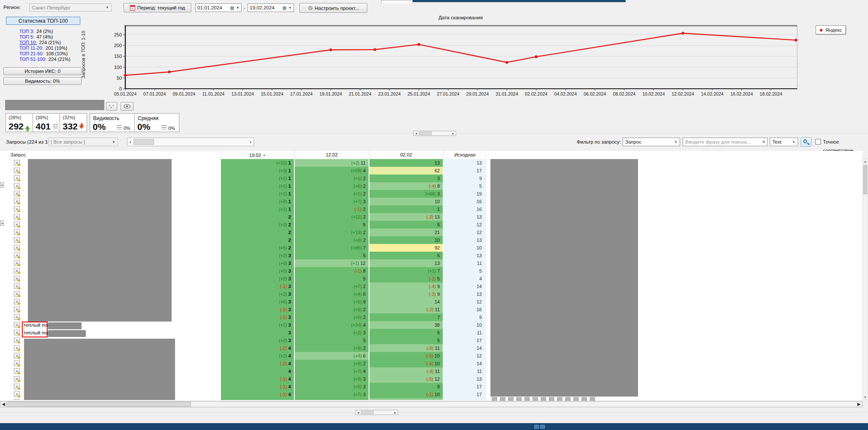 The height and width of the screenshot is (430, 868). What do you see at coordinates (431, 325) in the screenshot?
I see `table-row: Aтеплый пол(+1)3(+34)43810` at bounding box center [431, 325].